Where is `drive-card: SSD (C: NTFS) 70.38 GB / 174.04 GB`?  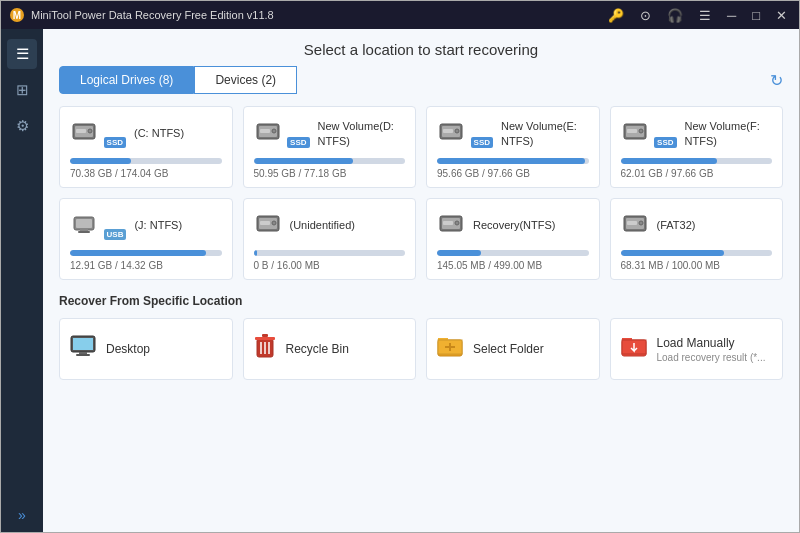
drive-card: SSD (C: NTFS) 70.38 GB / 174.04 GB is located at coordinates (146, 147).